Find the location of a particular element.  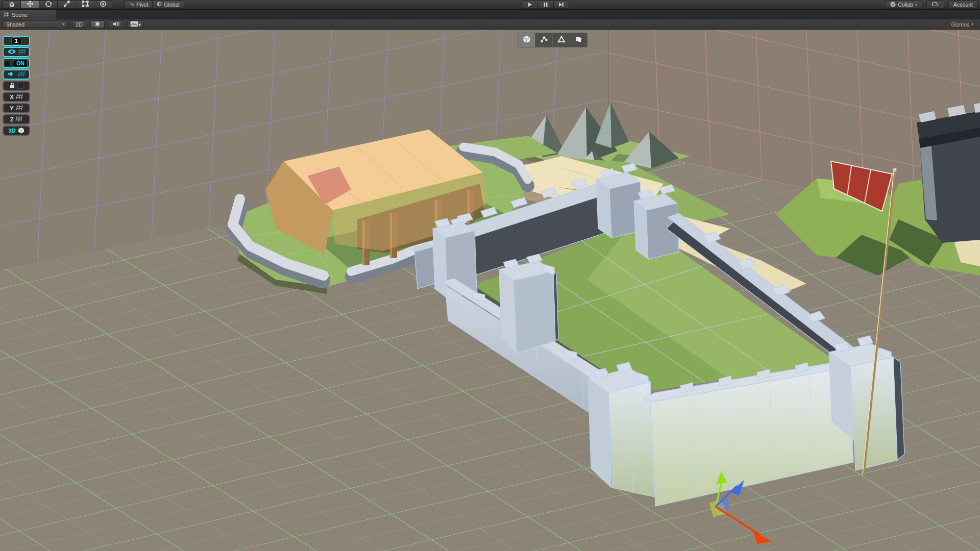

vertex-mode-button is located at coordinates (544, 40).